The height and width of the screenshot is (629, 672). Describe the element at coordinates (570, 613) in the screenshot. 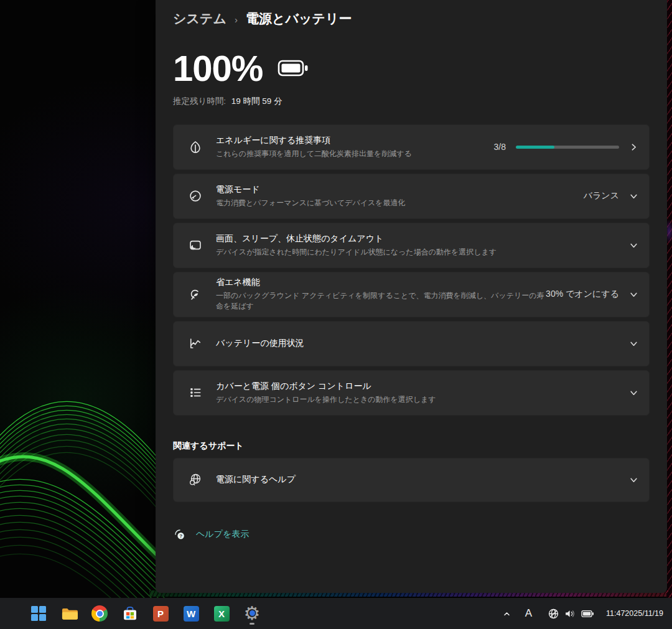

I see `volume-icon` at that location.